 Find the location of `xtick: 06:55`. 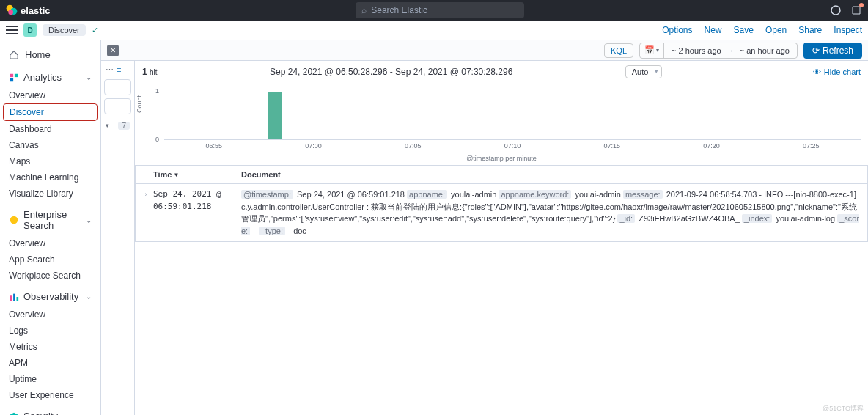

xtick: 06:55 is located at coordinates (214, 146).